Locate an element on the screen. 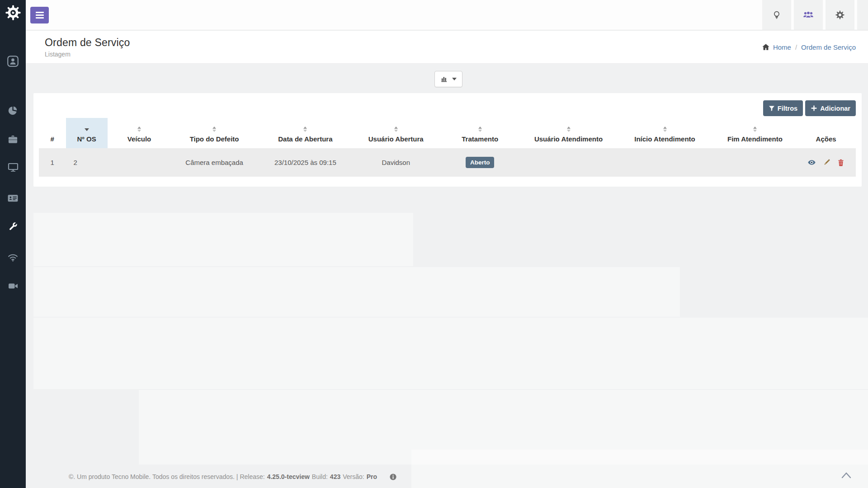 This screenshot has width=868, height=488. add-button: Adicionar is located at coordinates (830, 108).